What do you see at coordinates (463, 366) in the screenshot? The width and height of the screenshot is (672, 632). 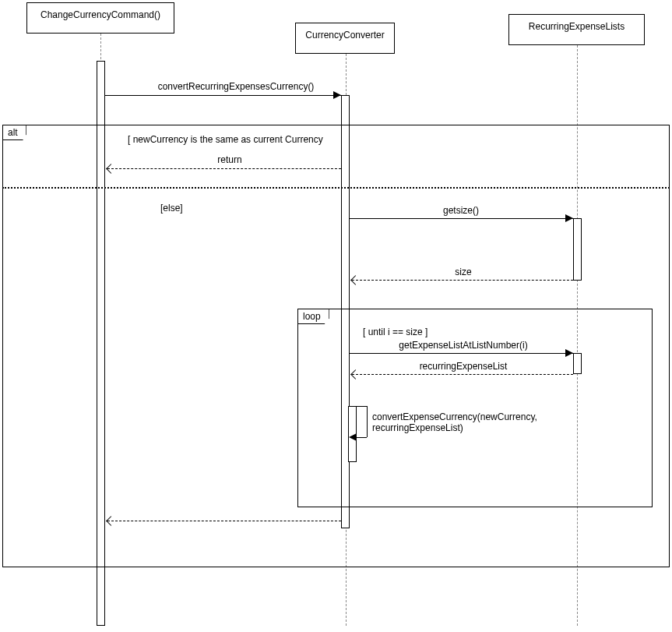 I see `msg-recurring-list: recurringExpenseList` at bounding box center [463, 366].